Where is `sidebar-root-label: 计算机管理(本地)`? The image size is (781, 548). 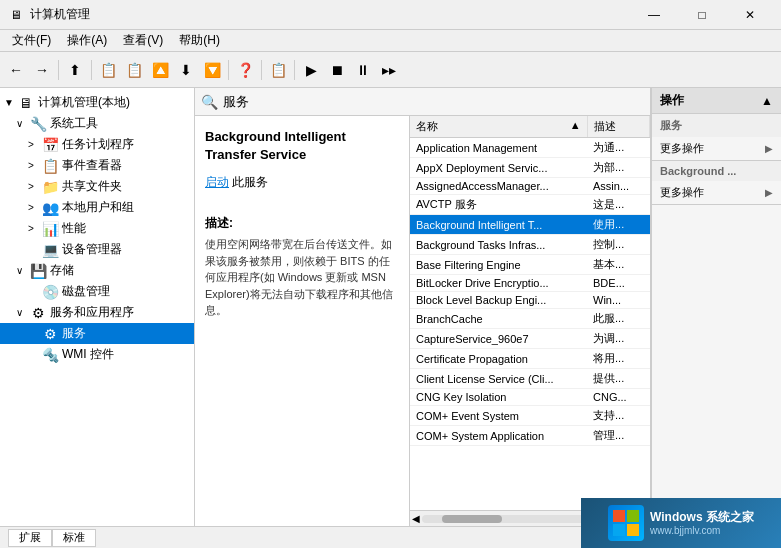
sidebar-root-label: 计算机管理(本地) is located at coordinates (84, 102).